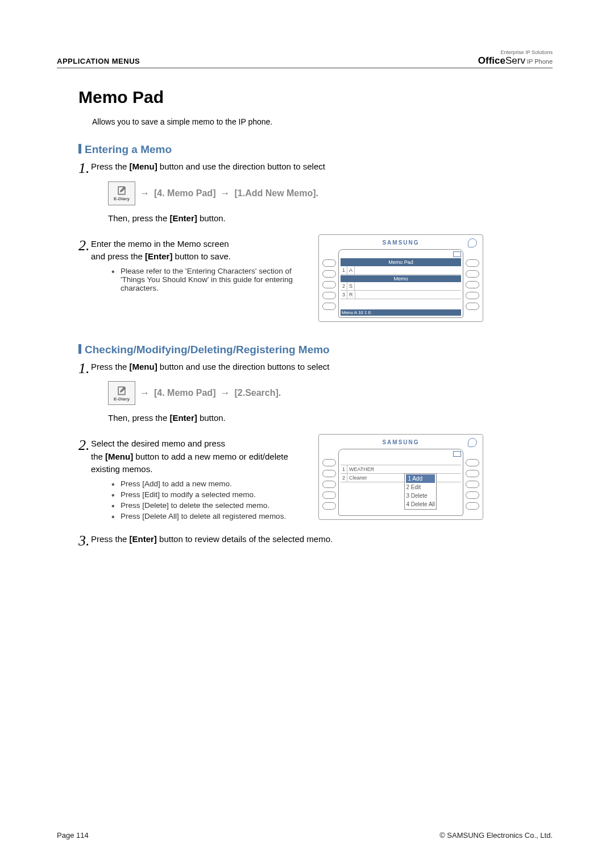 The width and height of the screenshot is (614, 868). What do you see at coordinates (472, 443) in the screenshot?
I see `phone-nav-icon` at bounding box center [472, 443].